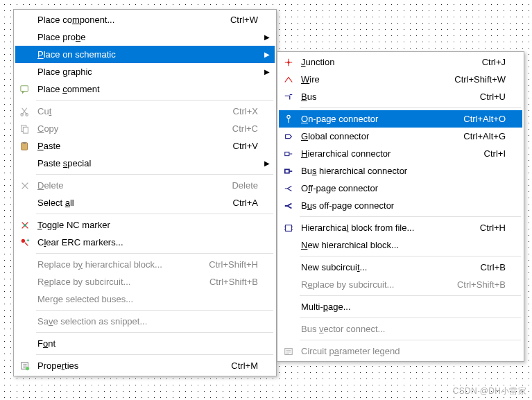 This screenshot has height=400, width=532. What do you see at coordinates (145, 89) in the screenshot?
I see `menu-item-place-comment: Place comment` at bounding box center [145, 89].